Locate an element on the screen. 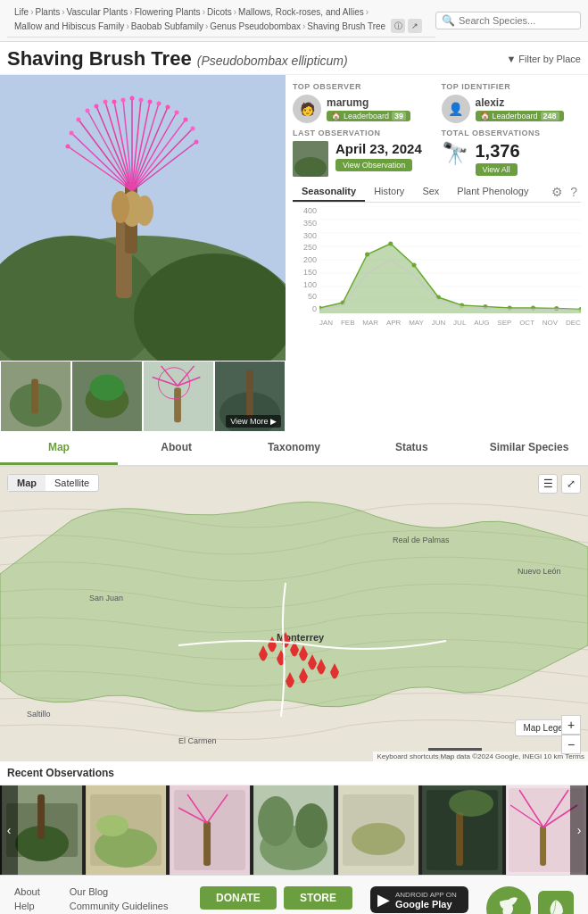  top-observer-name: marumg is located at coordinates (369, 103).